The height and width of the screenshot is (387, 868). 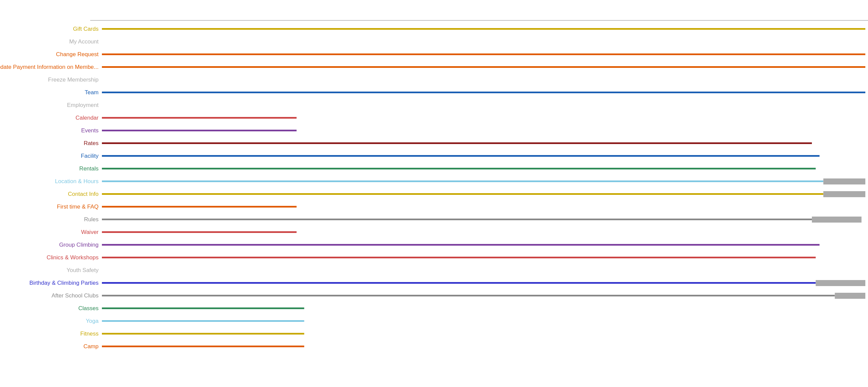 I want to click on row-label: Group Climbing, so click(x=79, y=245).